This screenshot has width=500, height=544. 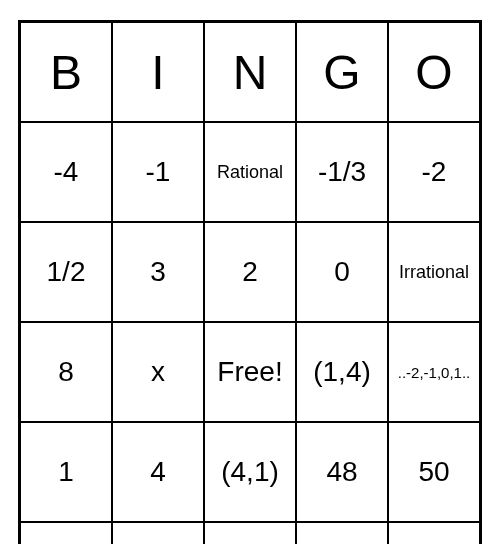 I want to click on bingo-cell: Irrational, so click(x=434, y=272).